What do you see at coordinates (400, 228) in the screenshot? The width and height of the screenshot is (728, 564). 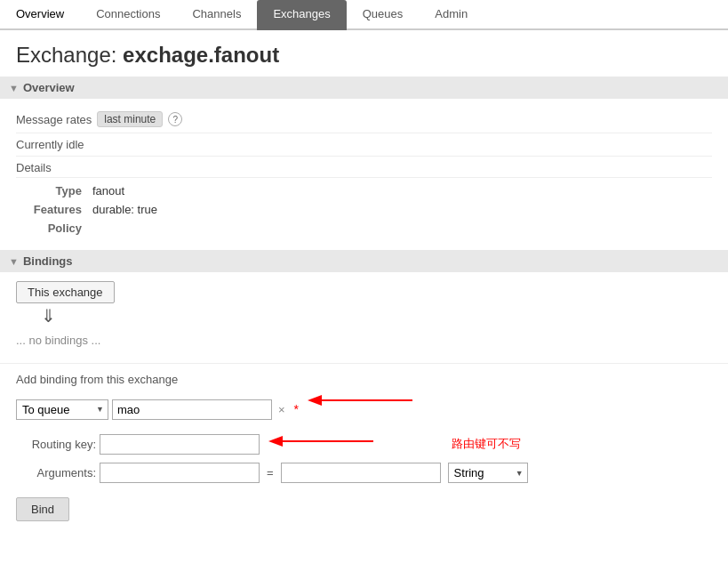 I see `policy-value` at bounding box center [400, 228].